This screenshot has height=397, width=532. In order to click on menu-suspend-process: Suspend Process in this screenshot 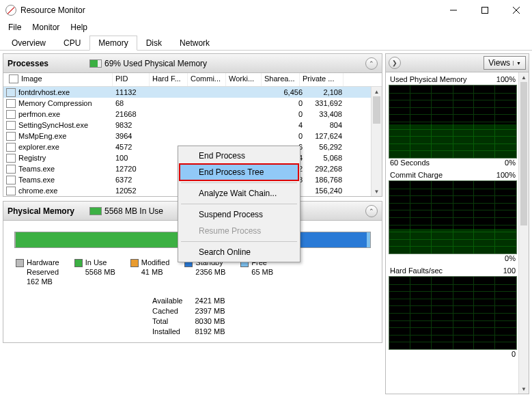, I will do `click(239, 215)`.